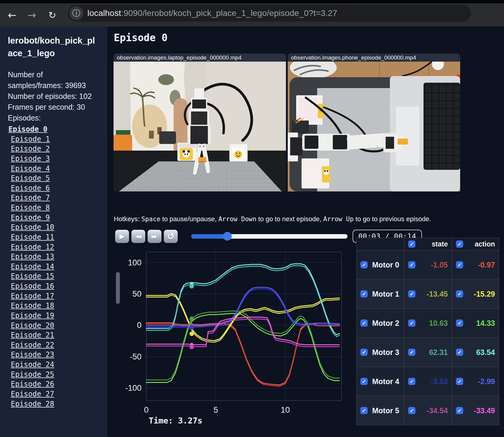 This screenshot has width=504, height=437. What do you see at coordinates (290, 219) in the screenshot?
I see `hotkeys-mid2: to go to next episode,` at bounding box center [290, 219].